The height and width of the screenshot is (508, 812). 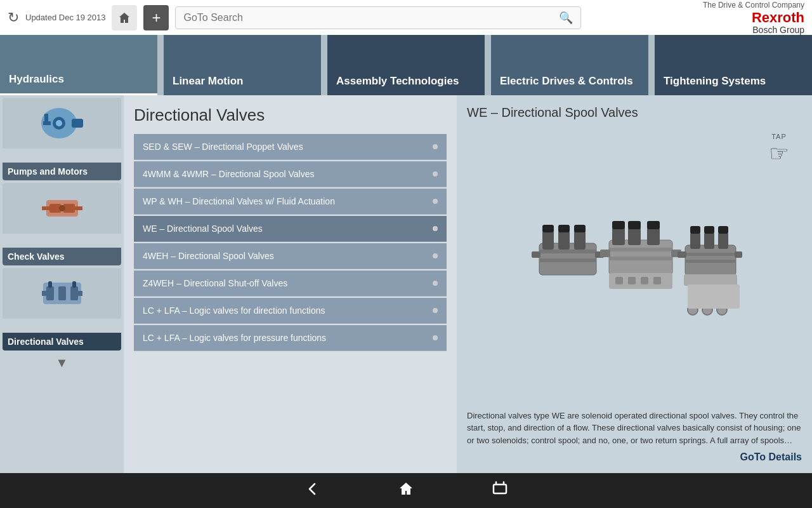 I want to click on tap-indicator: TAP ☞, so click(x=779, y=150).